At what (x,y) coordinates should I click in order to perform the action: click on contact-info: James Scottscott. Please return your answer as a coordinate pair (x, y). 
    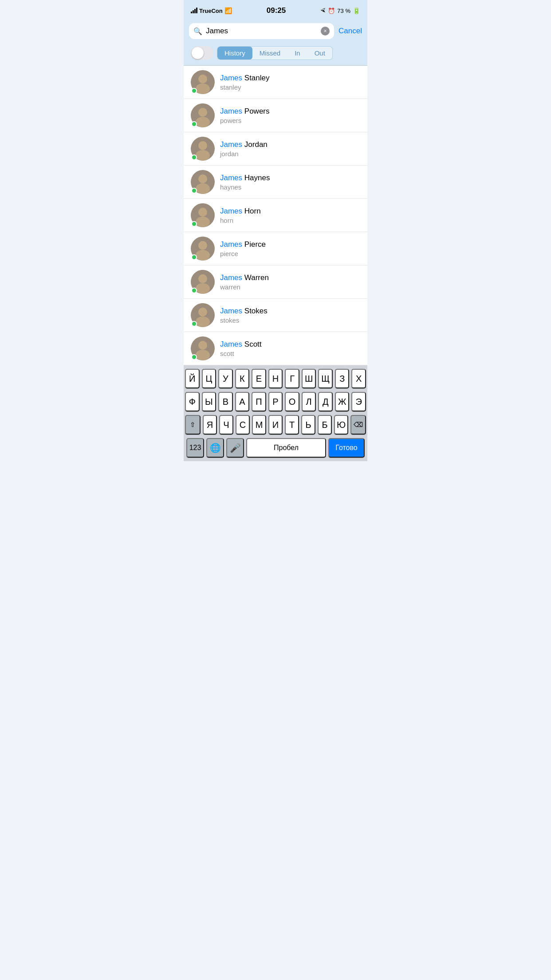
    Looking at the image, I should click on (290, 349).